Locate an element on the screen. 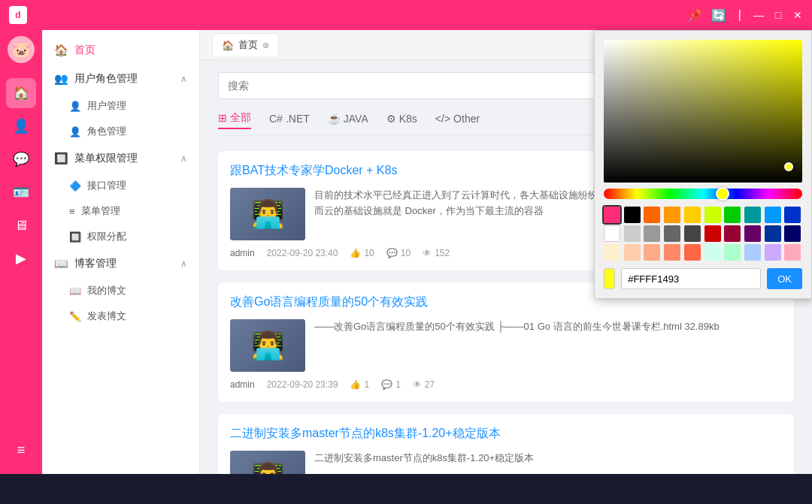 This screenshot has height=504, width=812. all-tab-label: 全部 is located at coordinates (241, 118).